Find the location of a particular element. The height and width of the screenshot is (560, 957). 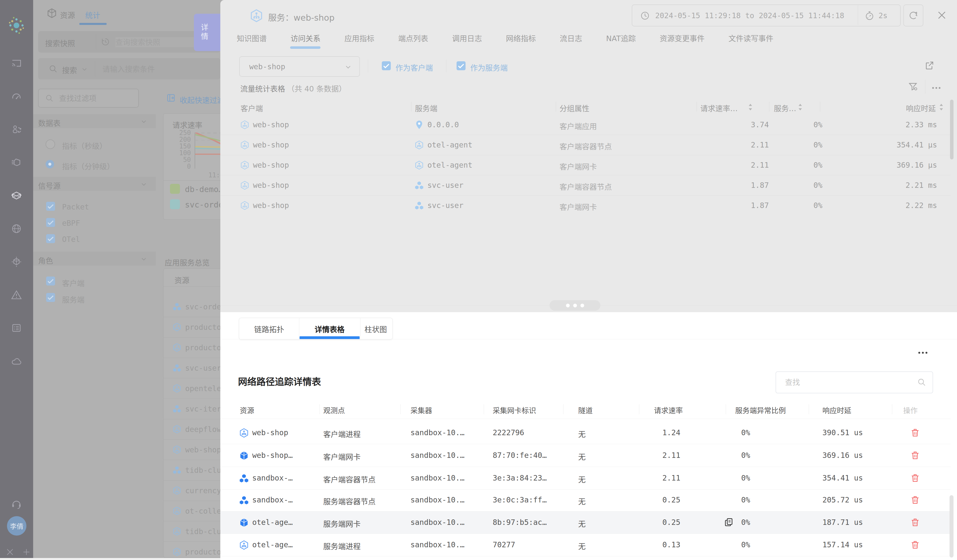

report-icon is located at coordinates (17, 328).